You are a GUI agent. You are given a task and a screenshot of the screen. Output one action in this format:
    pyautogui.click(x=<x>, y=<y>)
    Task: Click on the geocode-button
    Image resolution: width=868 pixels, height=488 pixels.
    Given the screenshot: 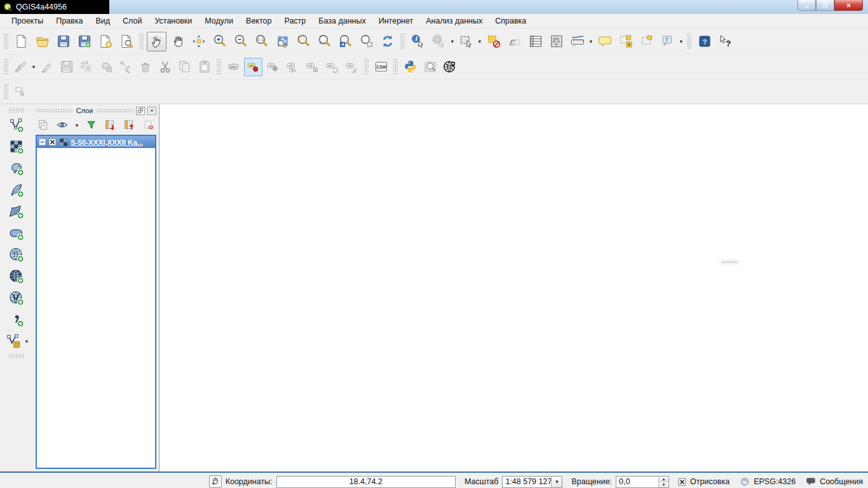 What is the action you would take?
    pyautogui.click(x=450, y=67)
    